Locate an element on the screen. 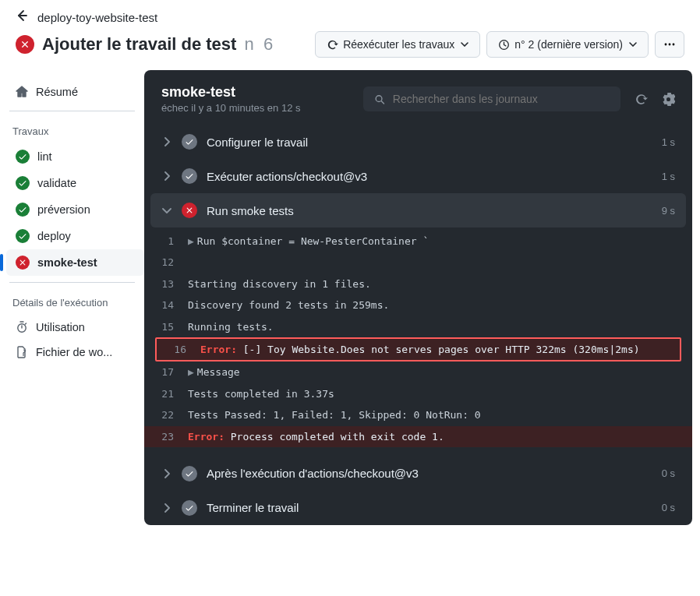 This screenshot has height=596, width=700. chevron-down-icon is located at coordinates (167, 210).